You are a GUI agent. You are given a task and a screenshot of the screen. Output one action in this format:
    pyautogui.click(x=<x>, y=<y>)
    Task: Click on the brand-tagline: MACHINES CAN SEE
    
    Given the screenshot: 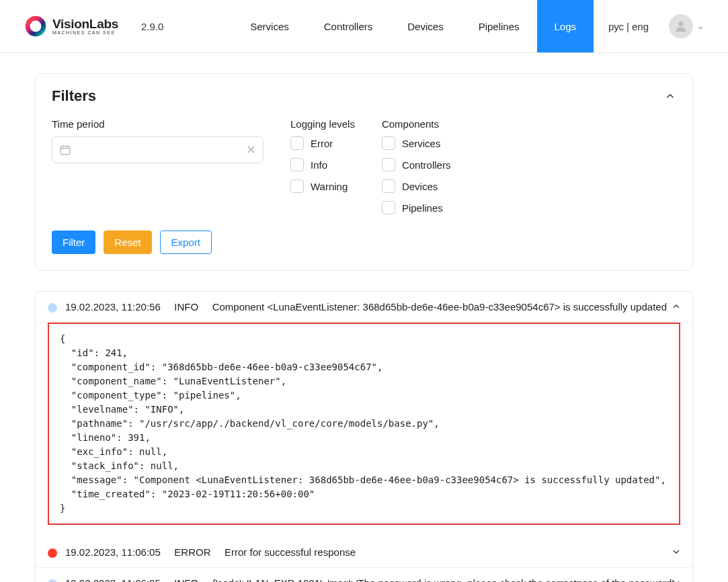 What is the action you would take?
    pyautogui.click(x=85, y=32)
    